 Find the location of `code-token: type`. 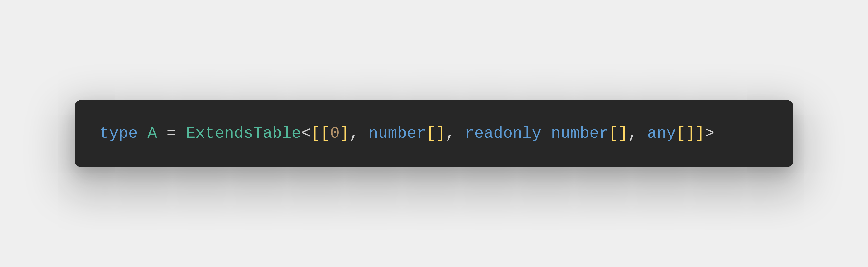

code-token: type is located at coordinates (119, 134).